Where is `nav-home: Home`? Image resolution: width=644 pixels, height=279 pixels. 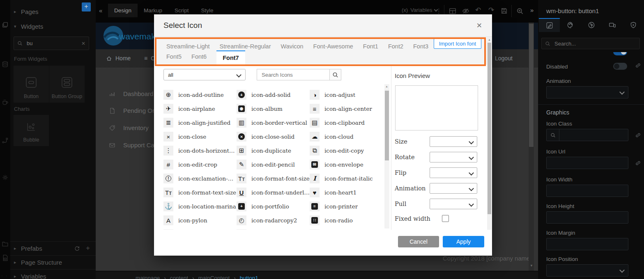 nav-home: Home is located at coordinates (118, 58).